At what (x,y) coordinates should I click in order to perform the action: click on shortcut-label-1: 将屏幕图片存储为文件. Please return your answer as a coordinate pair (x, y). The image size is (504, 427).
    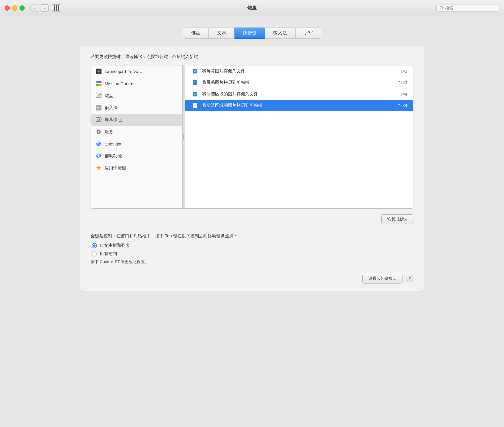
    Looking at the image, I should click on (301, 71).